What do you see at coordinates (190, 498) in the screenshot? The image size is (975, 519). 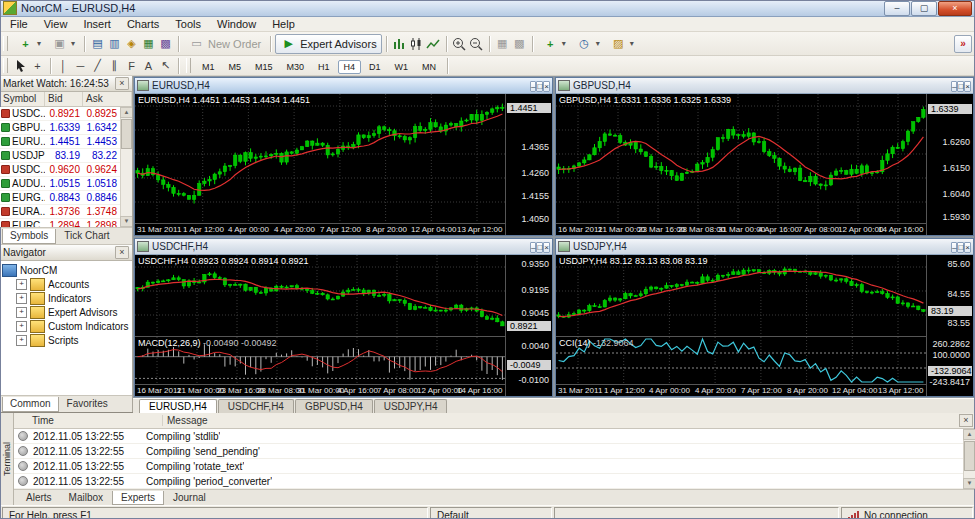 I see `terminal-tab-journal: Journal` at bounding box center [190, 498].